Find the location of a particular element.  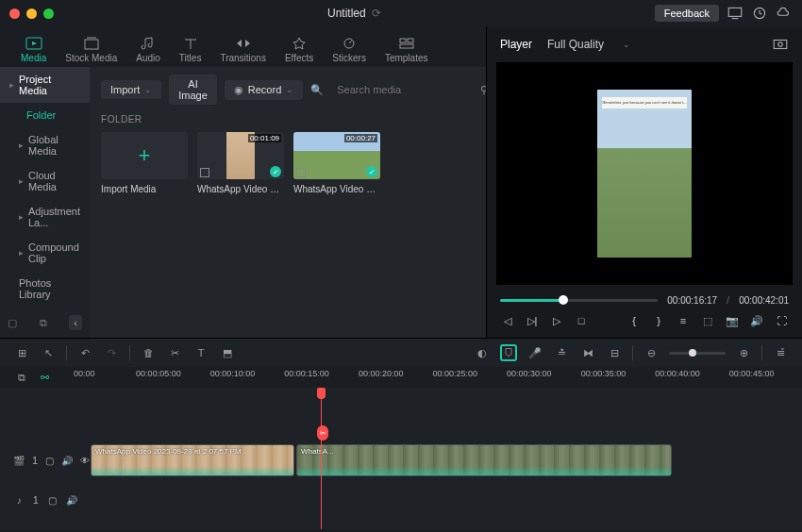

sidebar-project-media: ▸Project Media is located at coordinates (45, 85).